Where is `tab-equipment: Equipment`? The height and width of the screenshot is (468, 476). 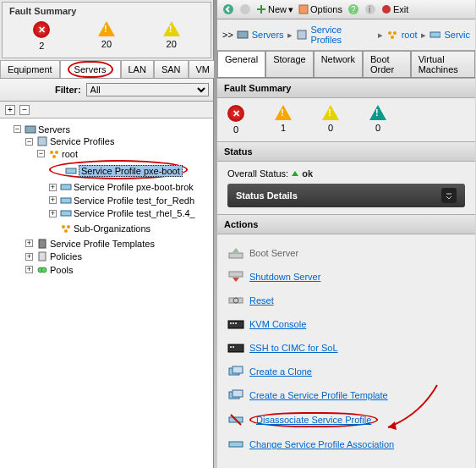 tab-equipment: Equipment is located at coordinates (30, 69).